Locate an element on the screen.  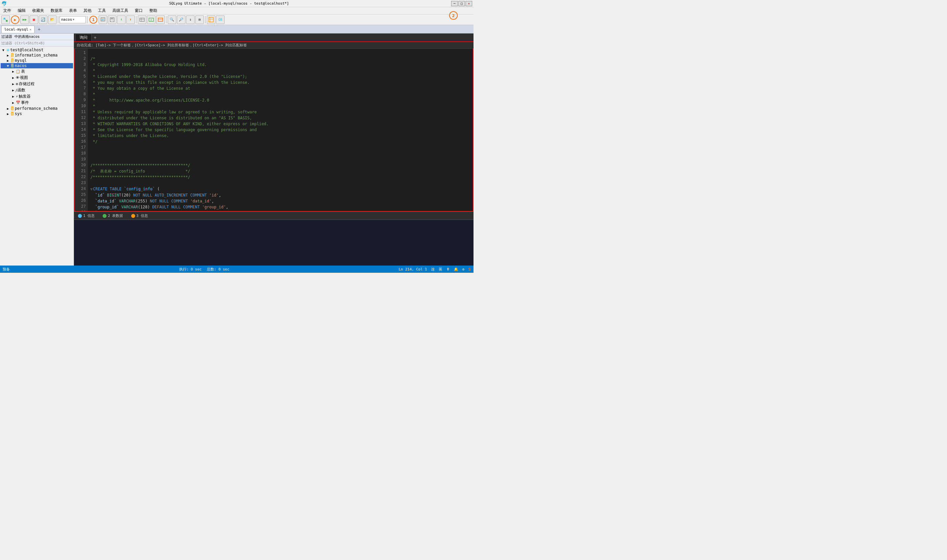
db-select: nacos ▼ is located at coordinates (72, 20).